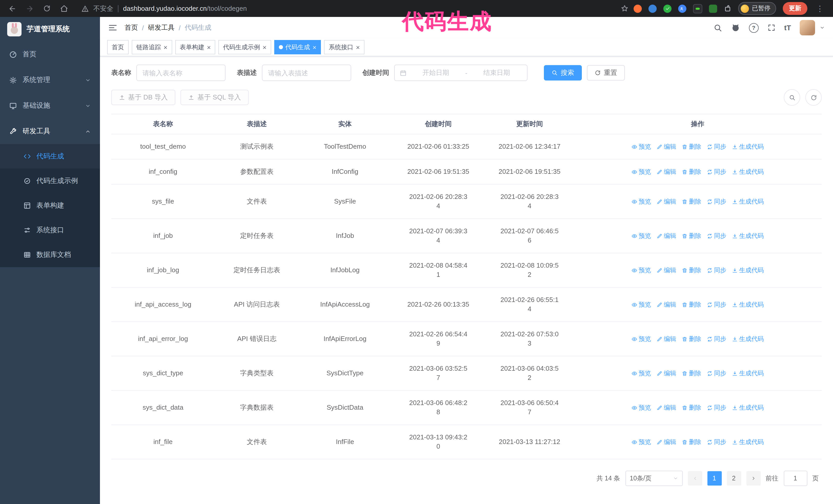 The width and height of the screenshot is (833, 504). Describe the element at coordinates (12, 8) in the screenshot. I see `back-icon` at that location.